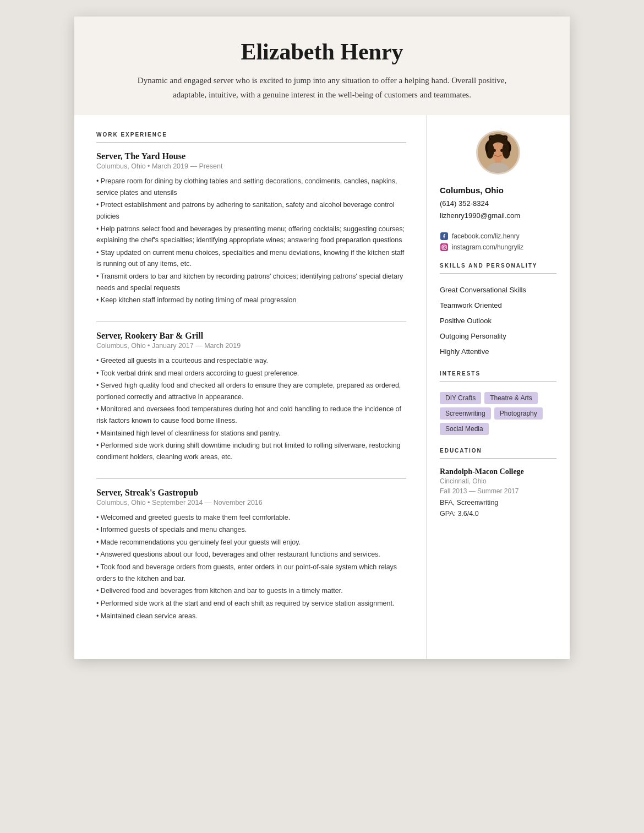 Image resolution: width=644 pixels, height=833 pixels. What do you see at coordinates (322, 88) in the screenshot?
I see `candidate-summary: Dynamic and engaged server who is excite…` at bounding box center [322, 88].